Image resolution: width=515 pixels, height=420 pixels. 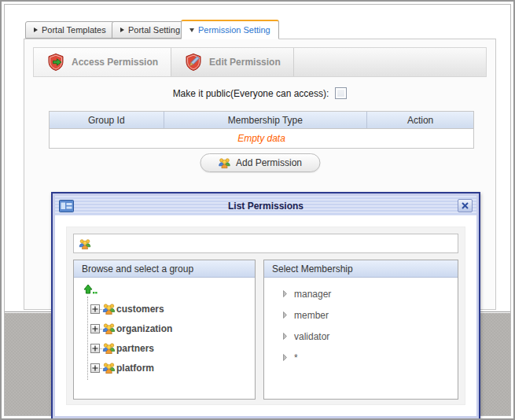 I want to click on tab-label: Permission Setting, so click(x=234, y=30).